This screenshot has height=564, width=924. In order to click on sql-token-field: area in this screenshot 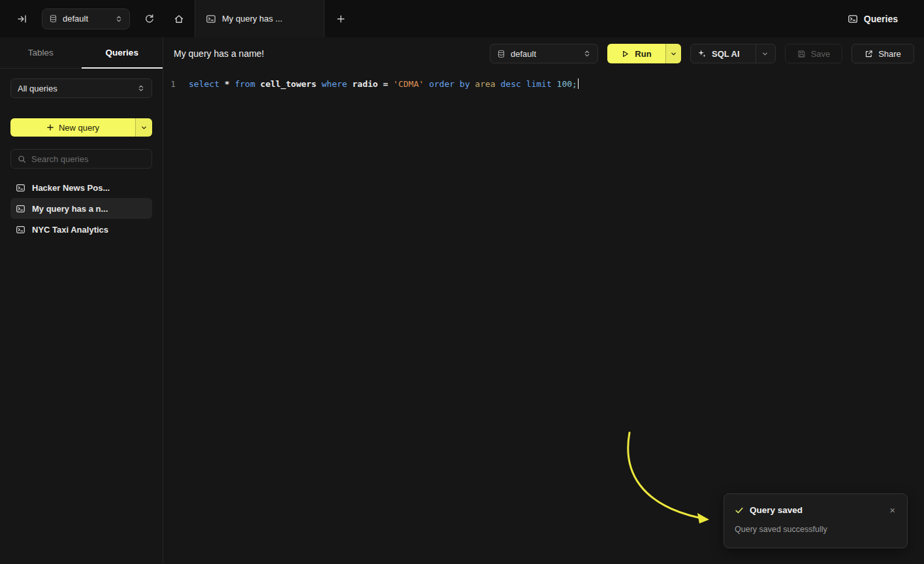, I will do `click(485, 84)`.